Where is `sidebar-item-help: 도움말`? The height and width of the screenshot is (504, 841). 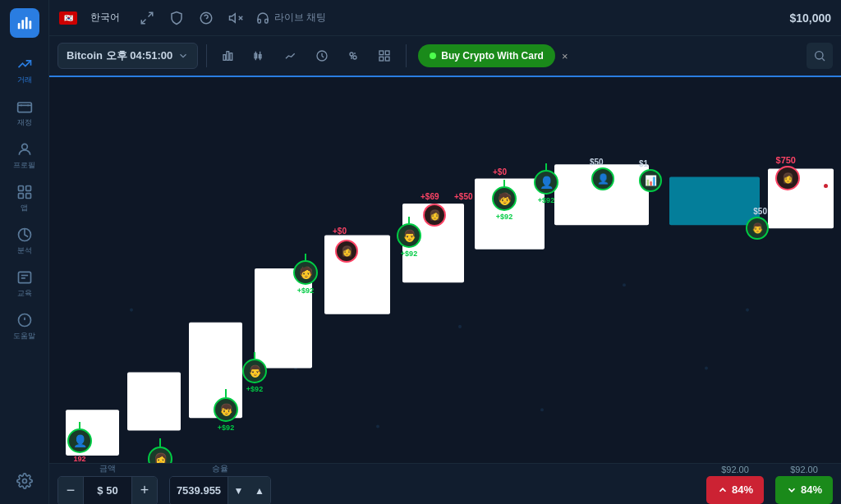 sidebar-item-help: 도움말 is located at coordinates (25, 327).